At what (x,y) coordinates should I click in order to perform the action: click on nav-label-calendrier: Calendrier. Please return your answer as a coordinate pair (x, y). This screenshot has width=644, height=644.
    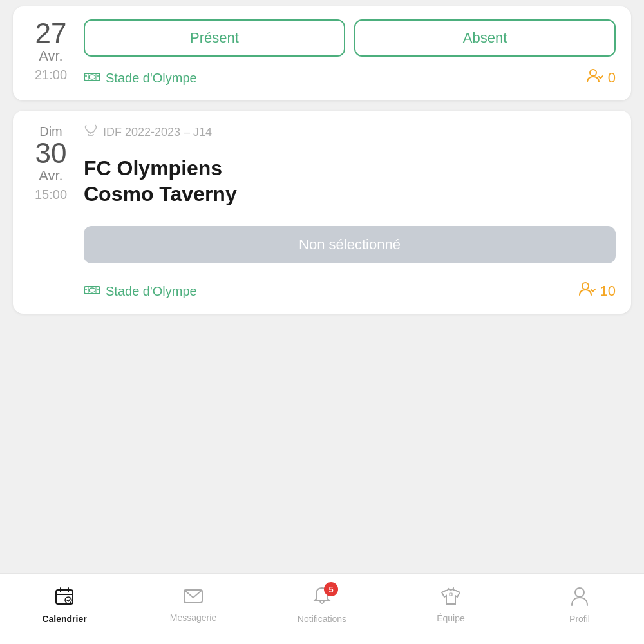
    Looking at the image, I should click on (64, 619).